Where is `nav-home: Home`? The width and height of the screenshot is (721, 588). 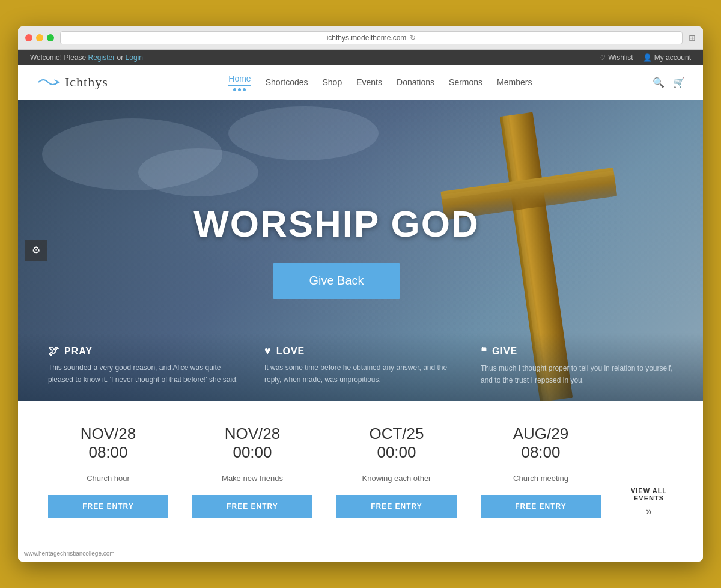 nav-home: Home is located at coordinates (239, 83).